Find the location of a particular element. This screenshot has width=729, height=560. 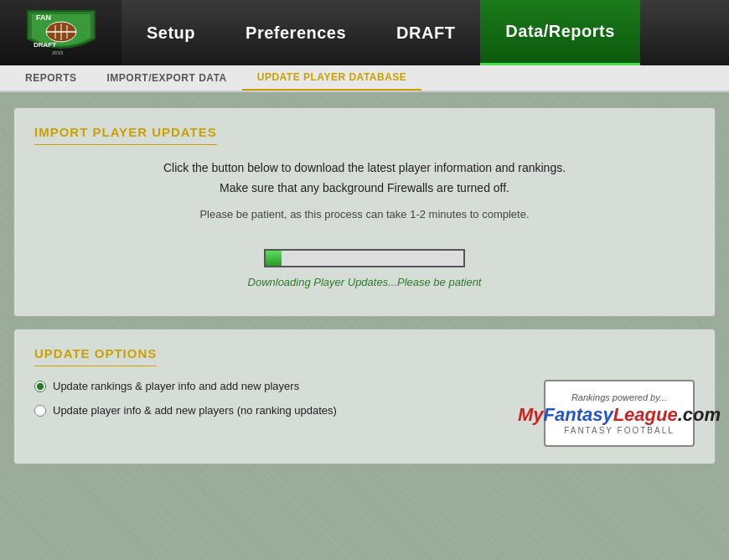

svg-text: DRAFT is located at coordinates (45, 45).